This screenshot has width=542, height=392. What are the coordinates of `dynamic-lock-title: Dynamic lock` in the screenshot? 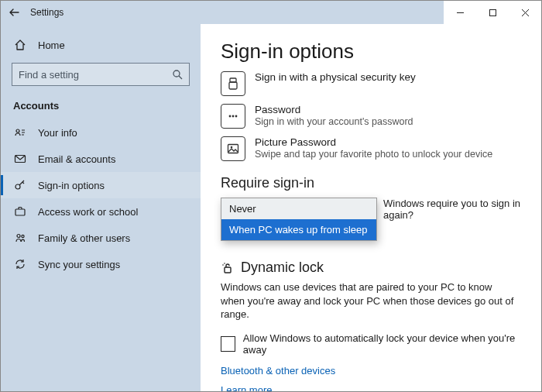 It's located at (282, 268).